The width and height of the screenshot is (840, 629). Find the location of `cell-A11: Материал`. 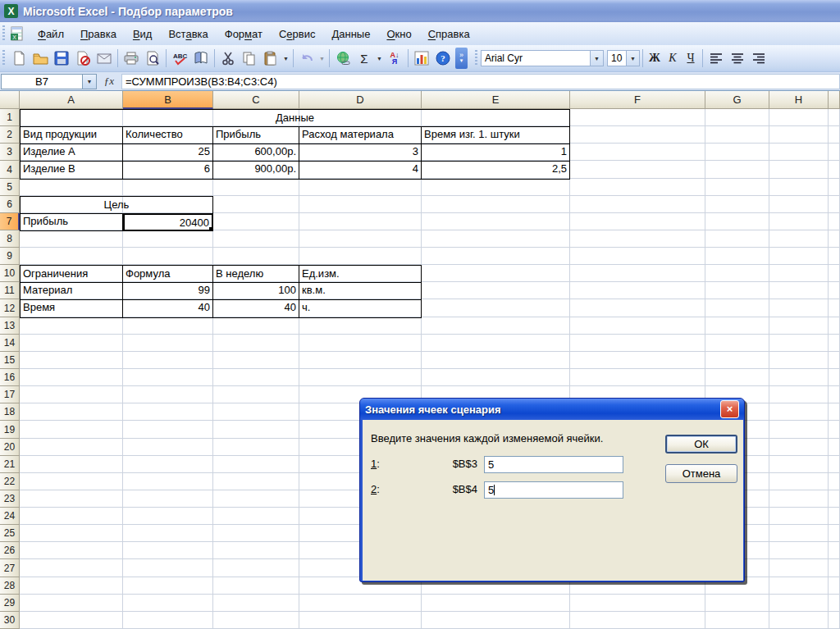

cell-A11: Материал is located at coordinates (71, 291).